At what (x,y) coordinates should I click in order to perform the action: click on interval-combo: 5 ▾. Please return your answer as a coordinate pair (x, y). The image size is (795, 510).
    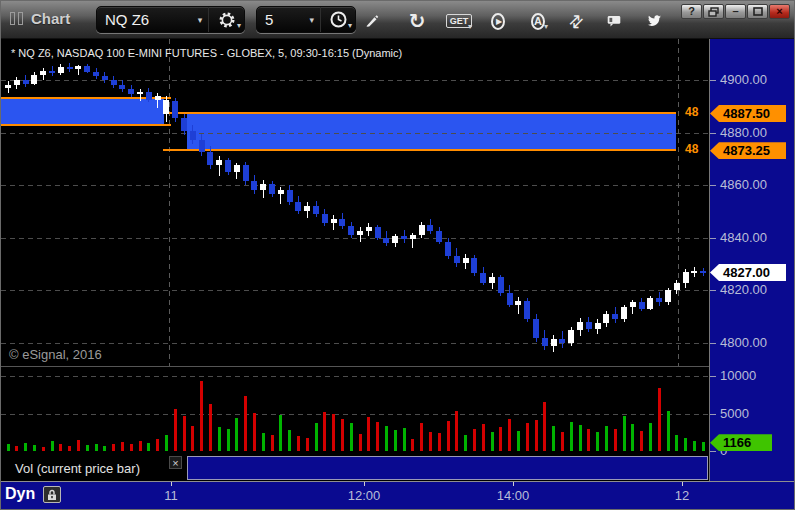
    Looking at the image, I should click on (288, 20).